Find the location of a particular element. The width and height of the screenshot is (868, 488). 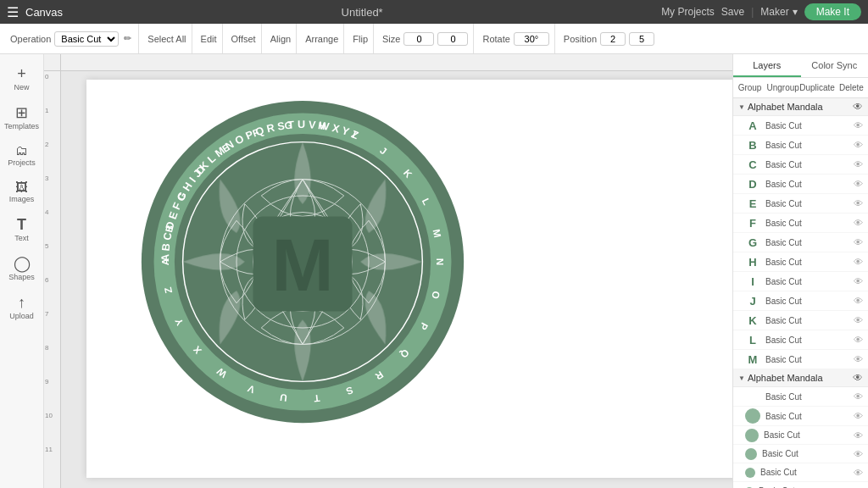

my-projects-button: My Projects is located at coordinates (688, 12).